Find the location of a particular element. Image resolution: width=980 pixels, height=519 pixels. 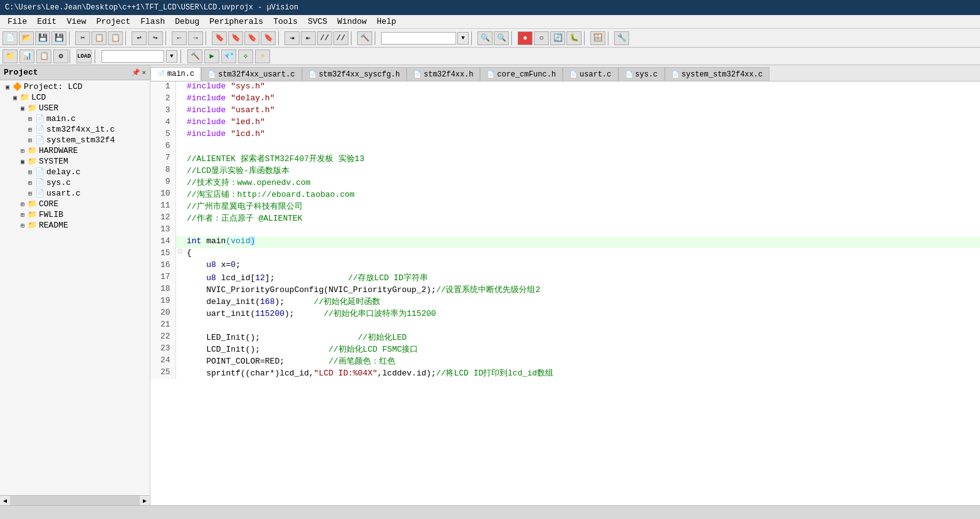

menu-peripherals: Peripherals is located at coordinates (236, 21).